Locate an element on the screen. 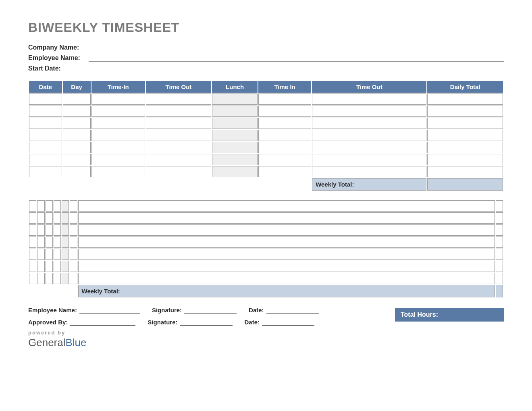 The image size is (532, 411). sig-employee-signature-line is located at coordinates (210, 309).